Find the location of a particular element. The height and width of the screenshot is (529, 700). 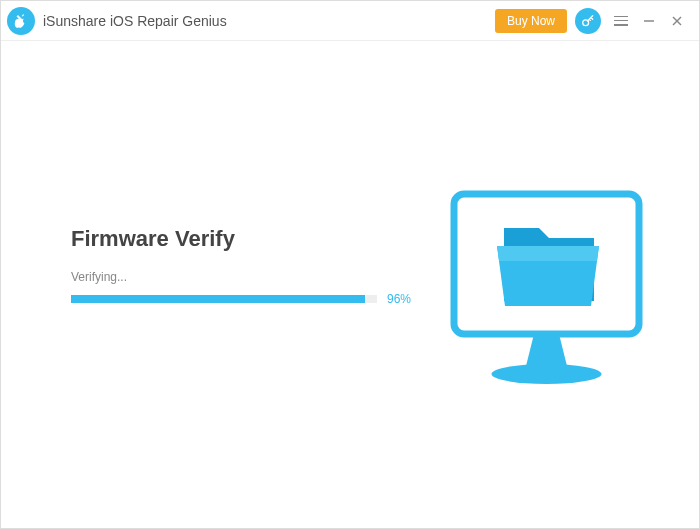

monitor-folder-illustration is located at coordinates (546, 288).